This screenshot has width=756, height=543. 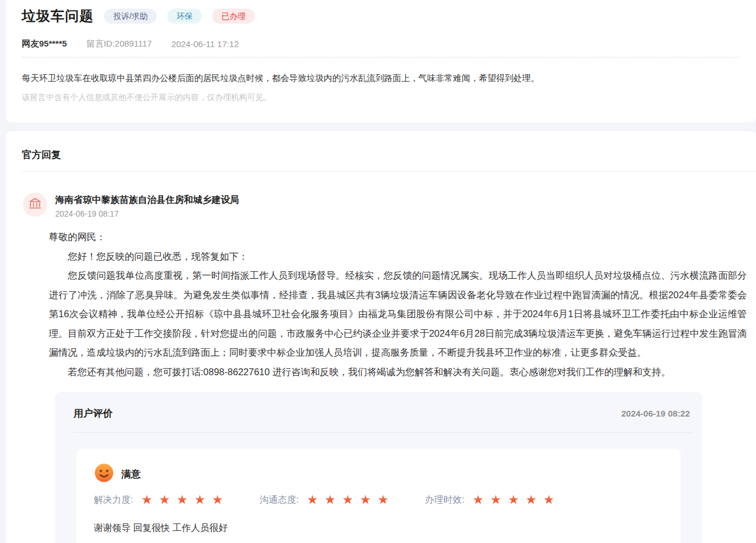 I want to click on ratings-row: 解决力度:★★★★★沟通态度:★★★★★办理时效:★★★★★, so click(x=378, y=500).